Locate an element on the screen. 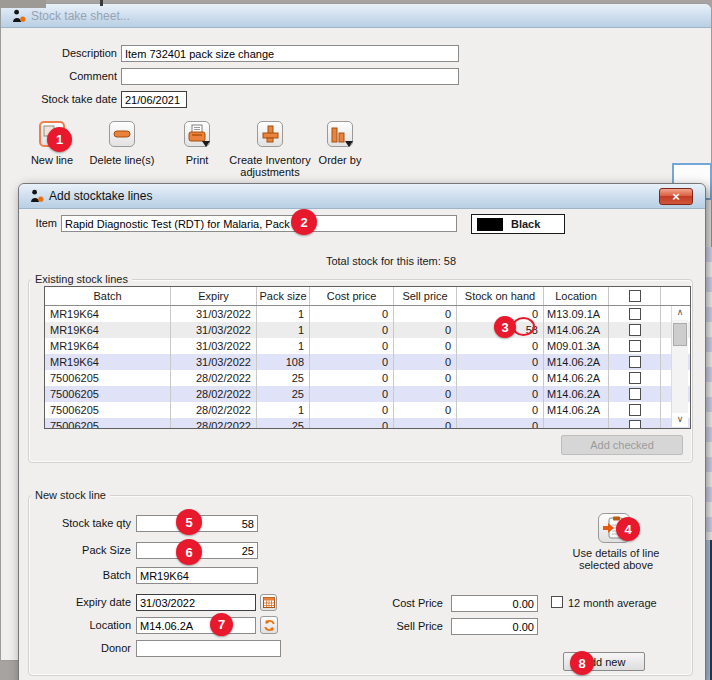  new-stock-line-label: New stock line is located at coordinates (70, 495).